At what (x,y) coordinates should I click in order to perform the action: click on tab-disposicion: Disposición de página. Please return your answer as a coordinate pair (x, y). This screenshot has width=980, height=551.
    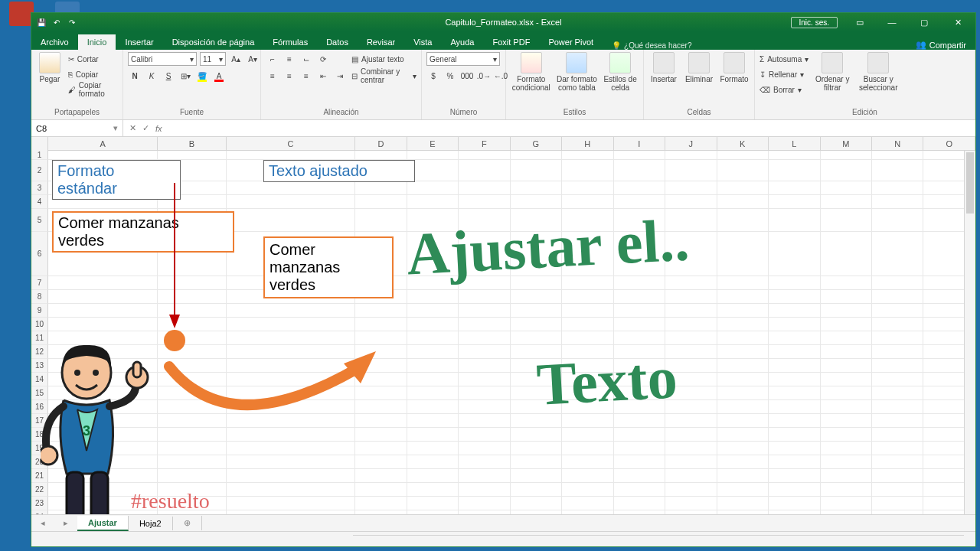
    Looking at the image, I should click on (214, 42).